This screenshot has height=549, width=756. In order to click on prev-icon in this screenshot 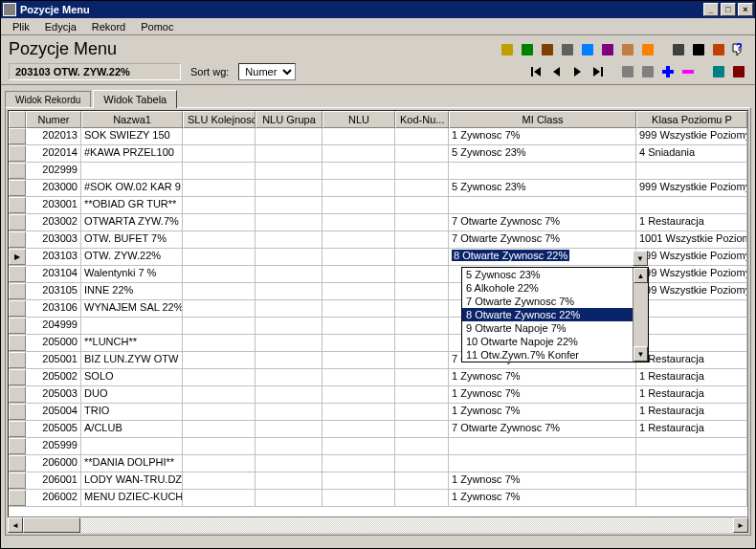, I will do `click(557, 72)`.